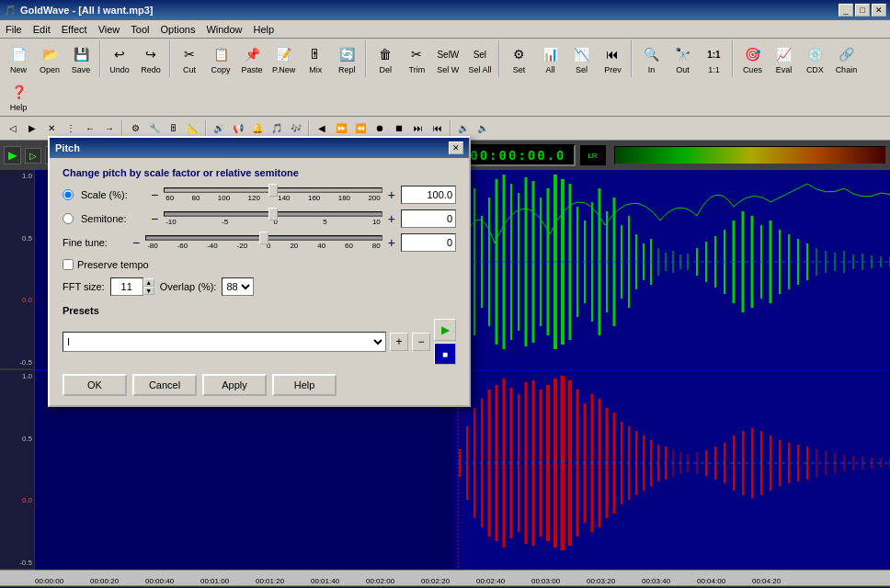 This screenshot has width=890, height=588. Describe the element at coordinates (846, 10) in the screenshot. I see `minimize-button: _` at that location.